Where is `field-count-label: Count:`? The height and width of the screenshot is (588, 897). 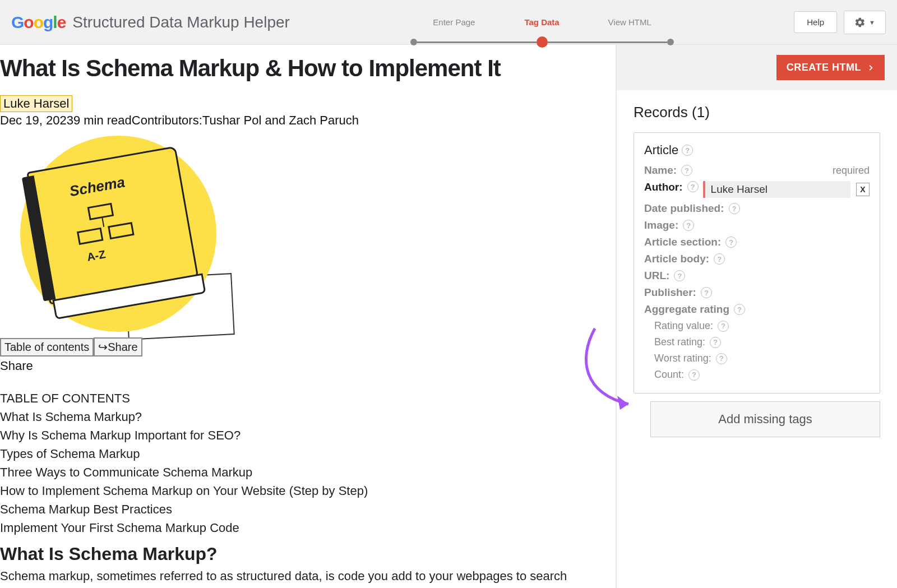
field-count-label: Count: is located at coordinates (669, 374).